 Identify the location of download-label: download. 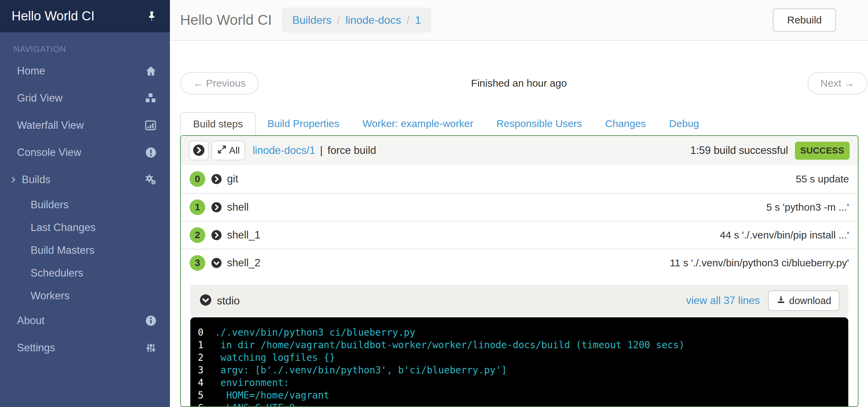
(810, 301).